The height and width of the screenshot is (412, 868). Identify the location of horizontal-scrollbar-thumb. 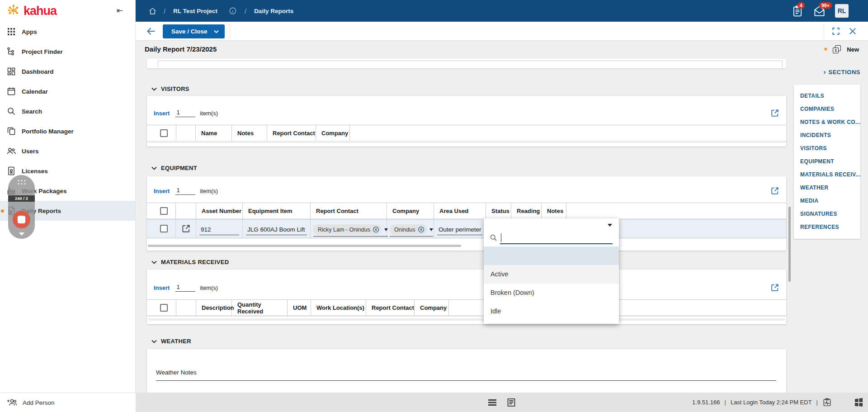
(305, 246).